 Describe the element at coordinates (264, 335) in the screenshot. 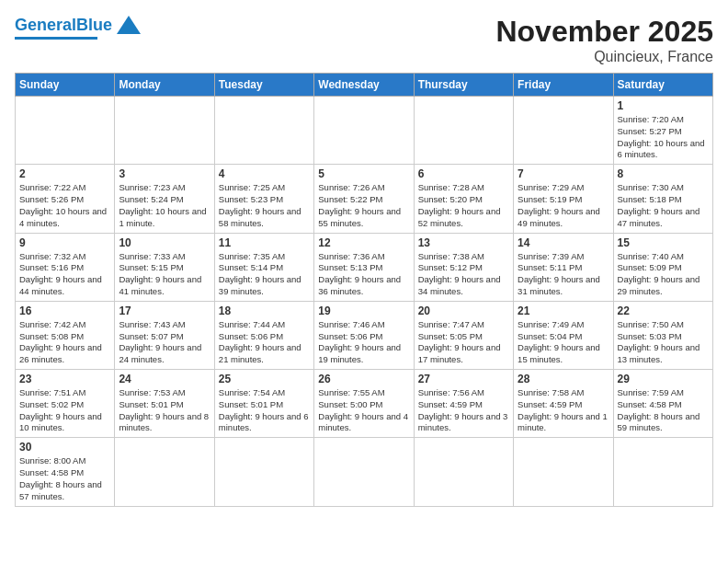

I see `calendar-cell: 18Sunrise: 7:44 AM Sunset: 5:06 PM Dayli…` at that location.